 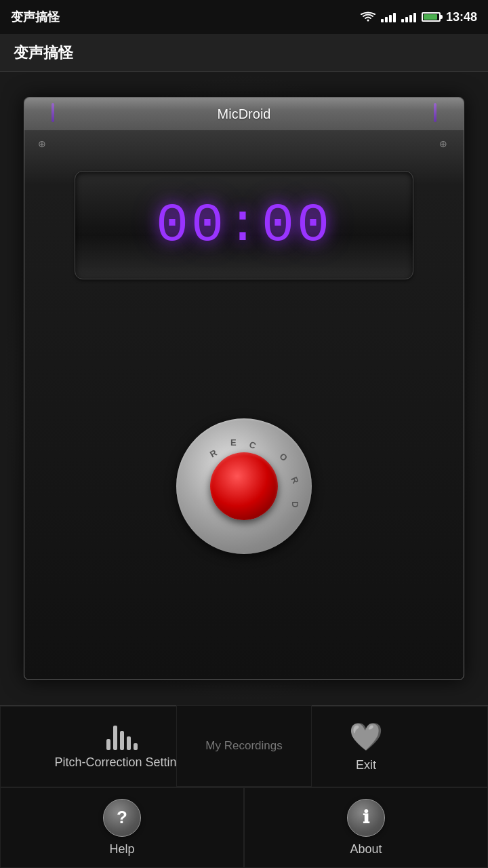 I want to click on exit-label: Exit, so click(x=366, y=765).